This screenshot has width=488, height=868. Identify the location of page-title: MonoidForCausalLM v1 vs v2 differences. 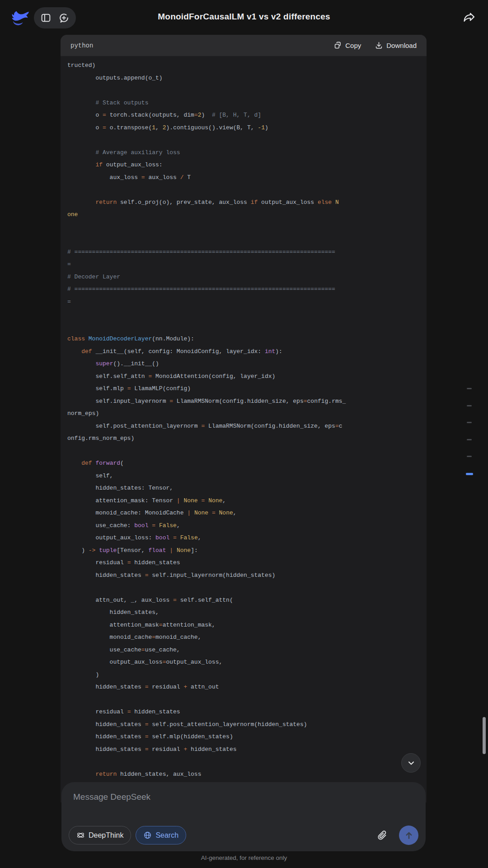
(244, 17).